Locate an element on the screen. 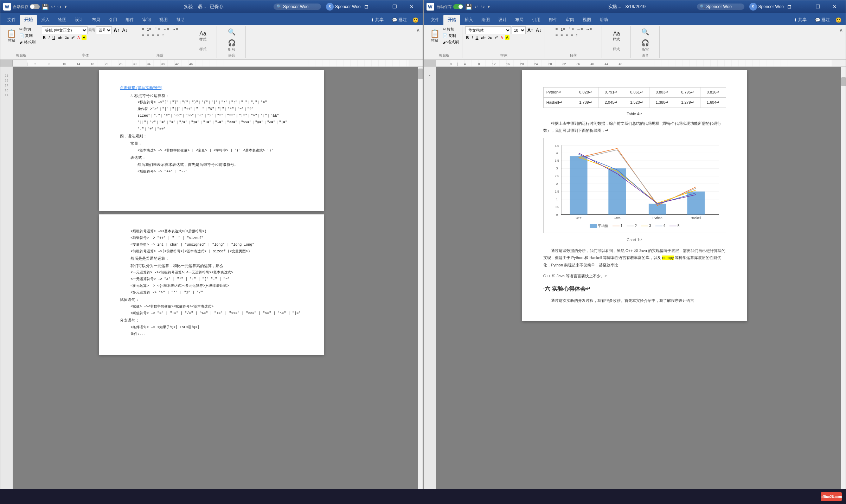 The image size is (846, 504). left-italic-btn: I is located at coordinates (49, 38).